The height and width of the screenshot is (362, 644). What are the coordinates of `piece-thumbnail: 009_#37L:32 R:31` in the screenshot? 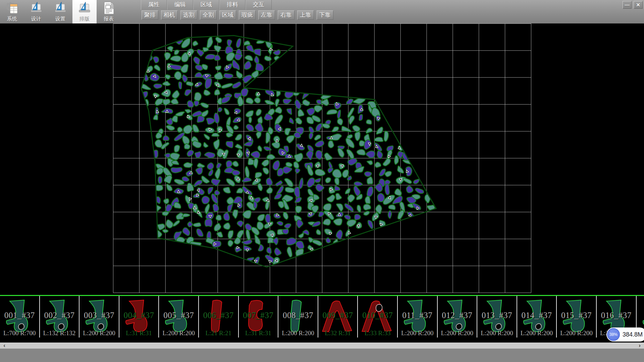 It's located at (338, 317).